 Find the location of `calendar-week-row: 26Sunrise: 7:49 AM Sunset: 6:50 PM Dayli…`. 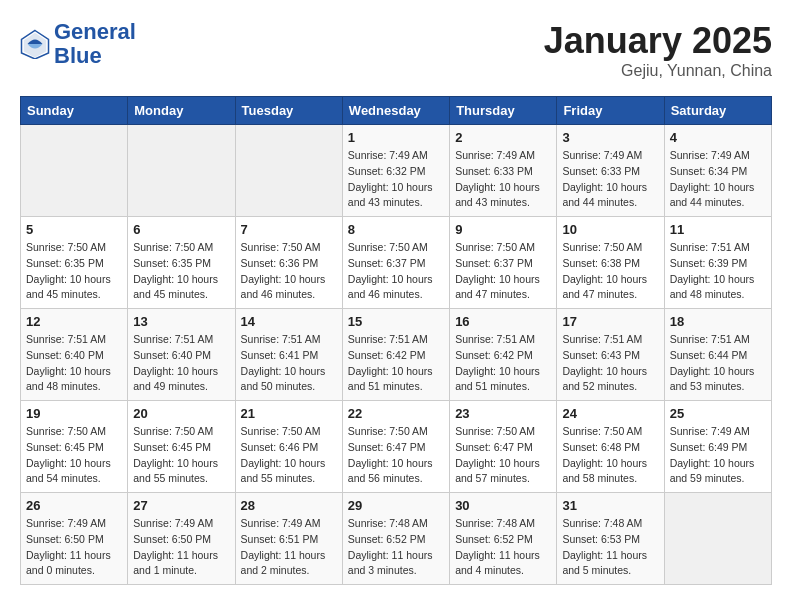

calendar-week-row: 26Sunrise: 7:49 AM Sunset: 6:50 PM Dayli… is located at coordinates (396, 539).